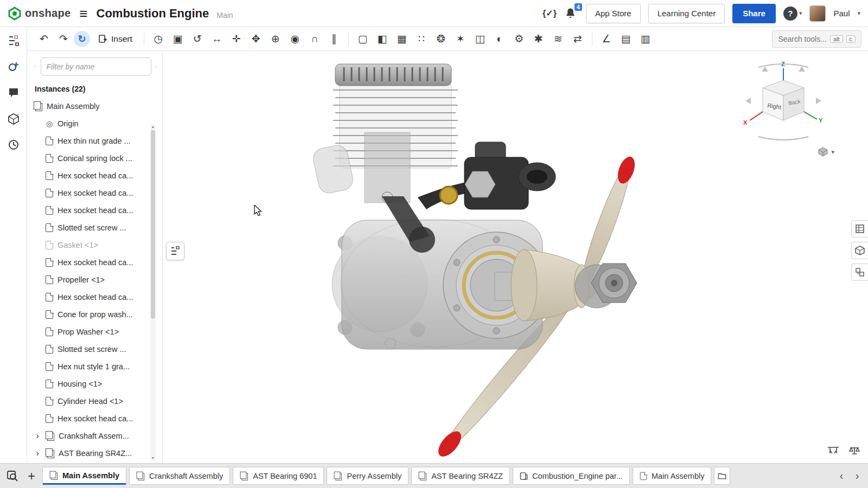 This screenshot has height=488, width=868. I want to click on measure-tool-icon: ∠, so click(607, 39).